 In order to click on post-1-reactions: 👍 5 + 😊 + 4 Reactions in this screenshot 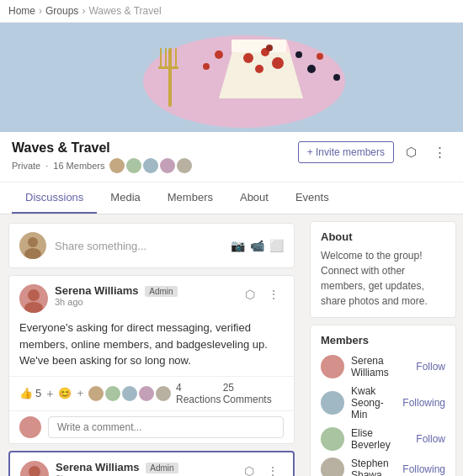, I will do `click(152, 394)`.